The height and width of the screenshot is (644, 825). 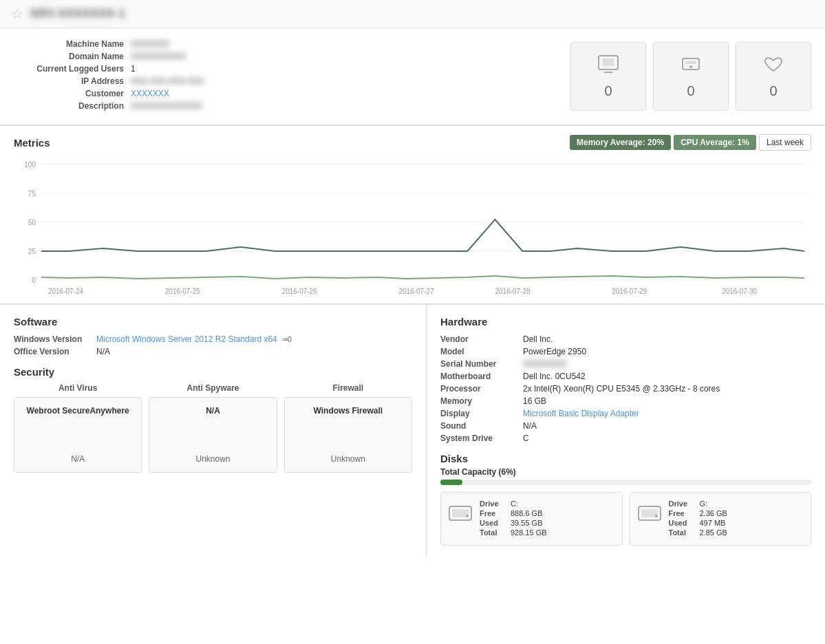 What do you see at coordinates (495, 504) in the screenshot?
I see `disk-c-drive-label: Drive` at bounding box center [495, 504].